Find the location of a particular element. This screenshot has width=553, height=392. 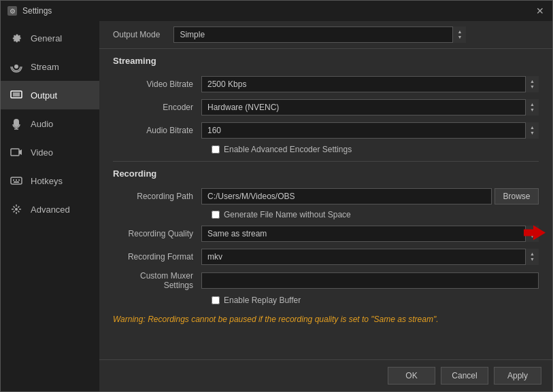

sidebar-label-output: Output is located at coordinates (44, 95).